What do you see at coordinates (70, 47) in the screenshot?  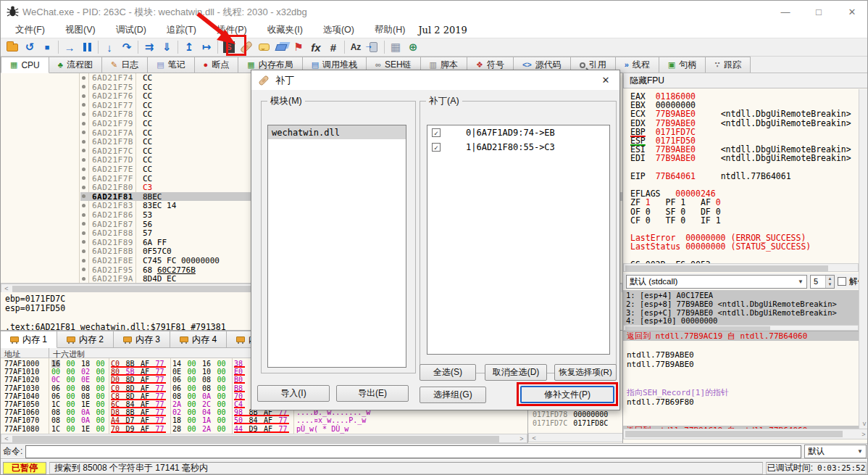 I see `run-icon: →` at bounding box center [70, 47].